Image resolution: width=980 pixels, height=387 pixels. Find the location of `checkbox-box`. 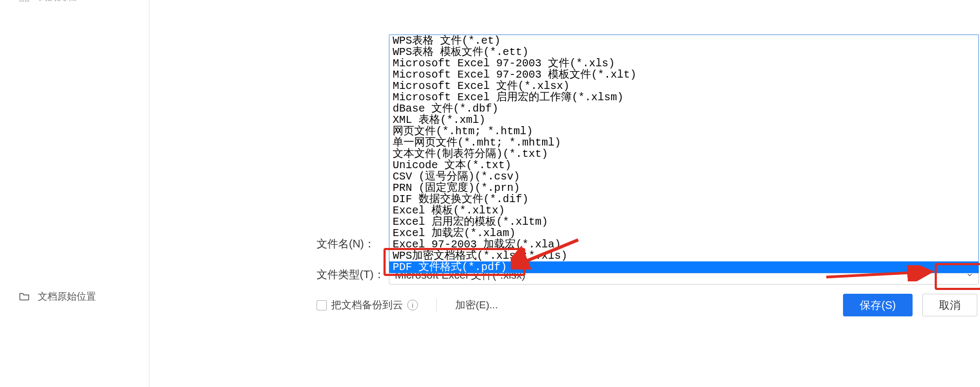

checkbox-box is located at coordinates (321, 305).